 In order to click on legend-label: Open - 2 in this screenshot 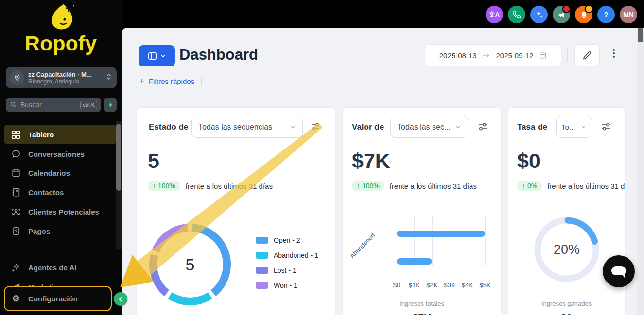, I will do `click(287, 240)`.